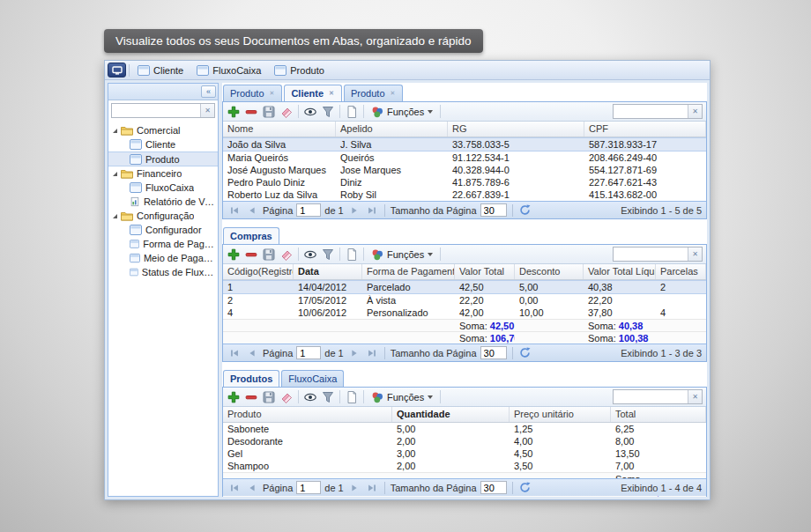 Image resolution: width=811 pixels, height=532 pixels. Describe the element at coordinates (163, 258) in the screenshot. I see `tree-node-meio-de-pagamento: Meio de Pagamento` at that location.